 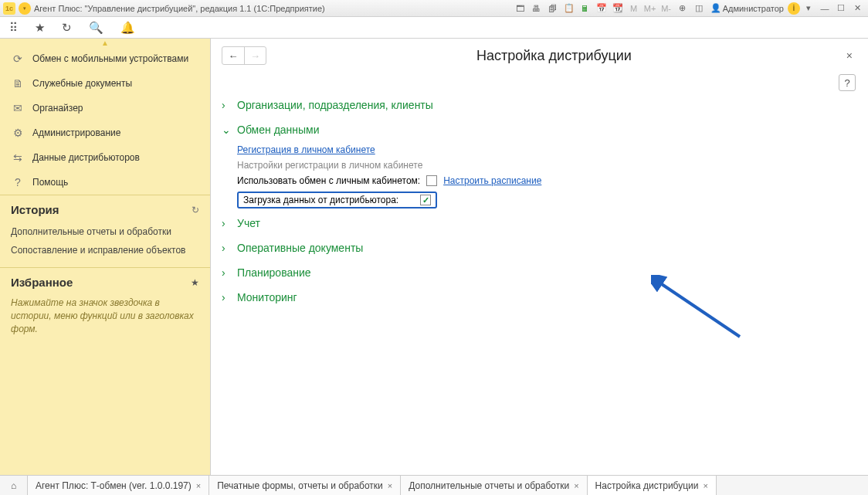 I want to click on nav-item-admin: ⚙ Администрирование, so click(x=105, y=133).